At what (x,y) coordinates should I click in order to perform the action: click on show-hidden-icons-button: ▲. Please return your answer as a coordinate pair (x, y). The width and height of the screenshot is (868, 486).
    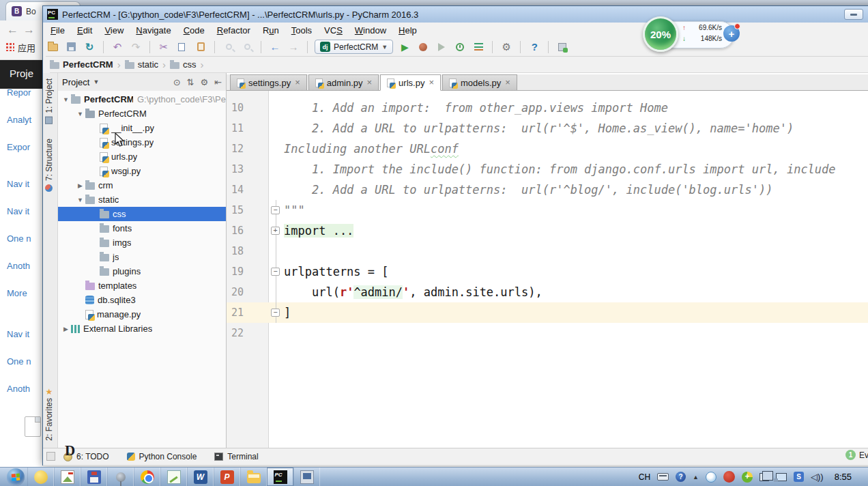
    Looking at the image, I should click on (696, 477).